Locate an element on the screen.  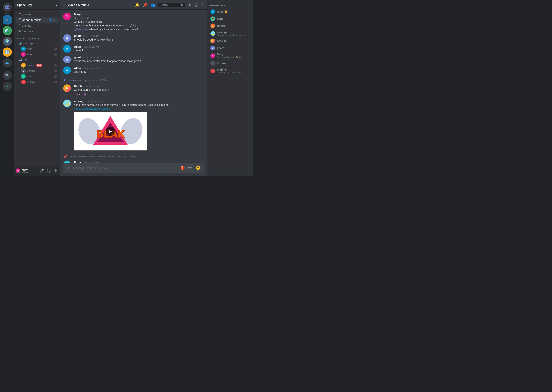
voice-user-allan: A Allan 🎥 is located at coordinates (37, 49).